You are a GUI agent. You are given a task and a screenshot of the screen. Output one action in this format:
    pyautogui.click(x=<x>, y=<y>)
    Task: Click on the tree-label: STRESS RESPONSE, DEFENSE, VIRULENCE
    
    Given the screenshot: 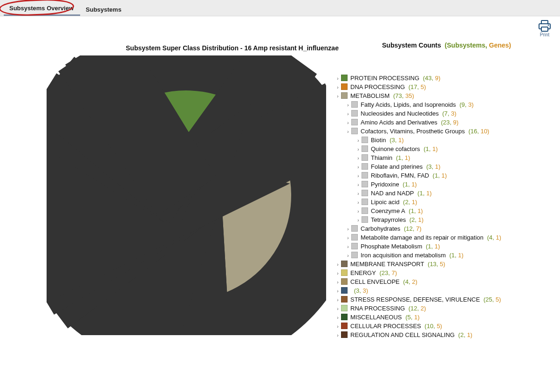 What is the action you would take?
    pyautogui.click(x=415, y=299)
    